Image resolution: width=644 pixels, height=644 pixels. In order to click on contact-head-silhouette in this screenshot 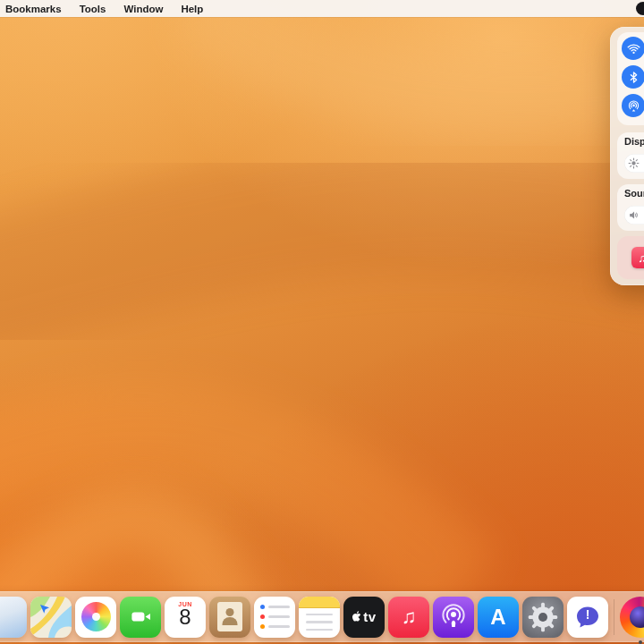, I will do `click(231, 612)`.